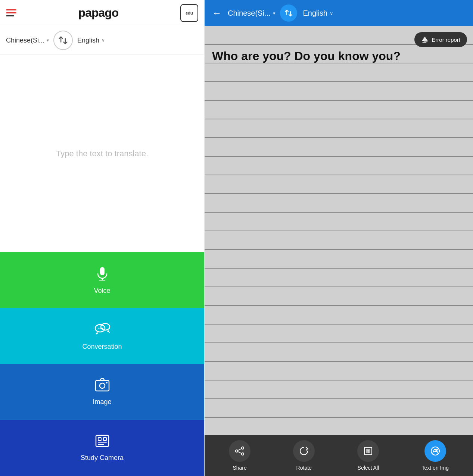 The height and width of the screenshot is (476, 473). What do you see at coordinates (339, 56) in the screenshot?
I see `ocr-detected-text: Who are you? Do you know you?` at bounding box center [339, 56].